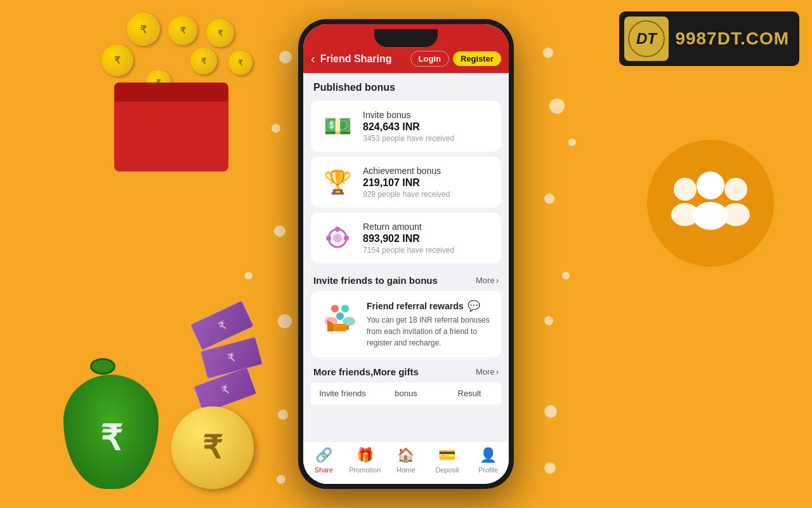 This screenshot has height=508, width=812. What do you see at coordinates (409, 239) in the screenshot?
I see `return-amount-amount: 893,902 INR` at bounding box center [409, 239].